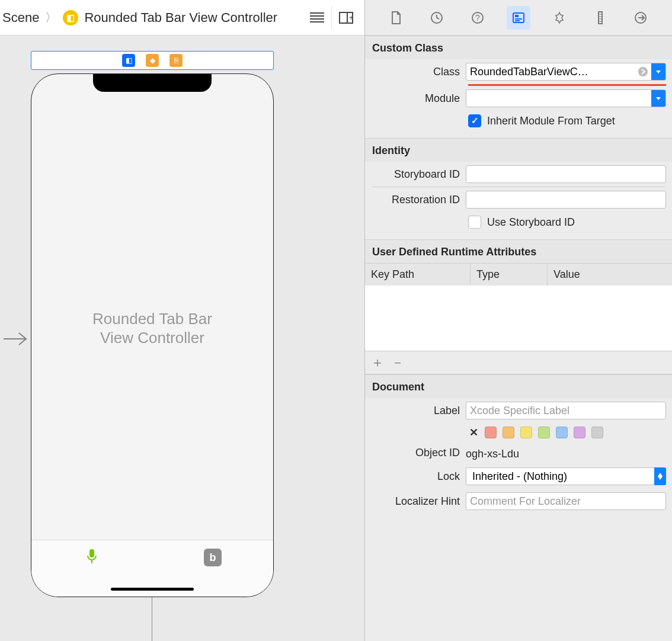 This screenshot has width=672, height=641. What do you see at coordinates (152, 338) in the screenshot?
I see `phone-label-line2: View Controller` at bounding box center [152, 338].